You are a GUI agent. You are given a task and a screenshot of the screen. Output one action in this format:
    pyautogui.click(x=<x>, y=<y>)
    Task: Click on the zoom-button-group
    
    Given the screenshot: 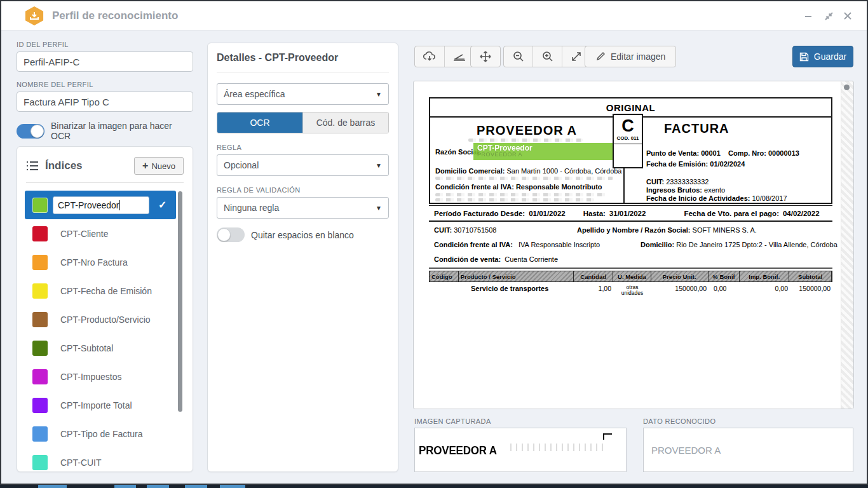 What is the action you would take?
    pyautogui.click(x=547, y=57)
    